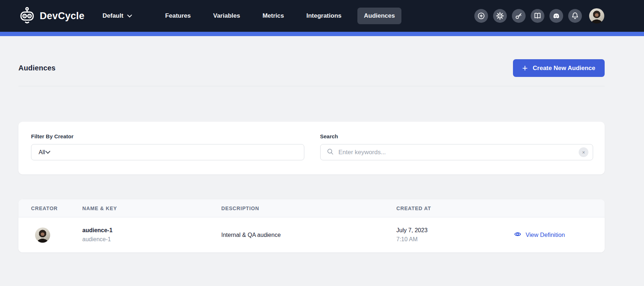  What do you see at coordinates (539, 16) in the screenshot?
I see `navbar-actions` at bounding box center [539, 16].